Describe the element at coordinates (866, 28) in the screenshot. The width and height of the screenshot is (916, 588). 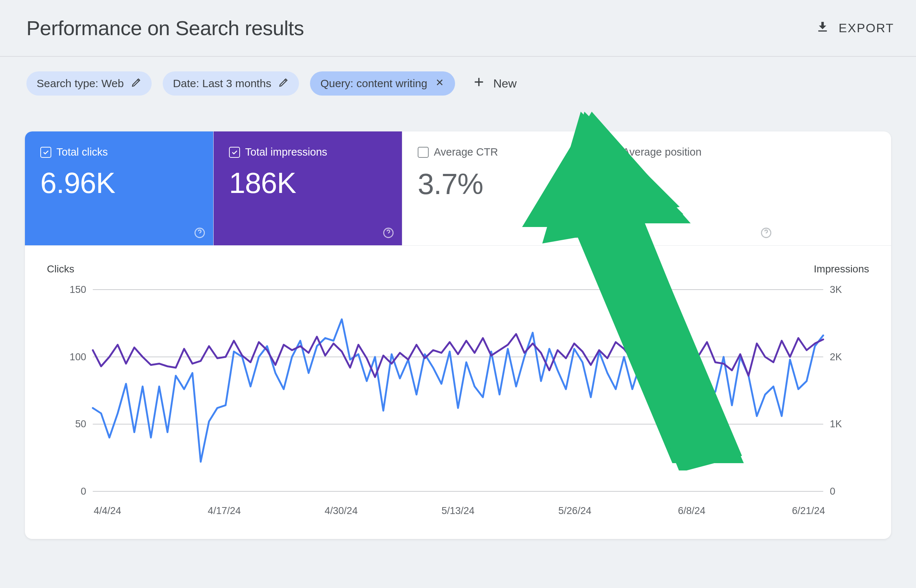
I see `export-label: EXPORT` at that location.